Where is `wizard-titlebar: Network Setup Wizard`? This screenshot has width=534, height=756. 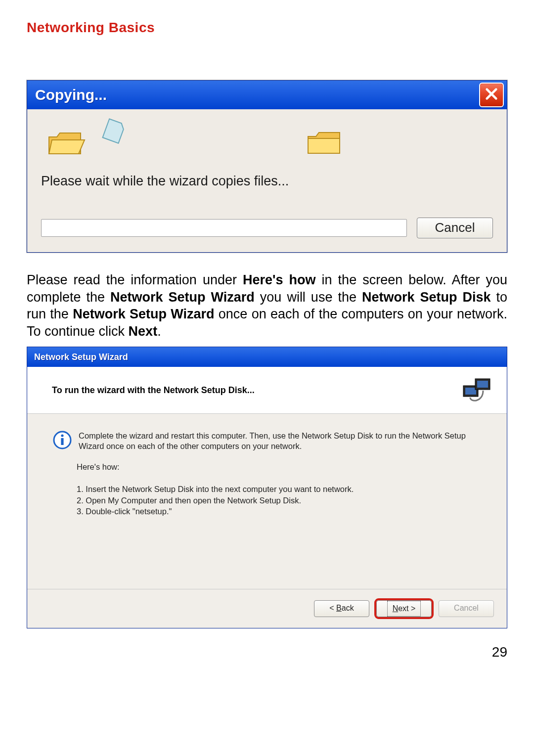
wizard-titlebar: Network Setup Wizard is located at coordinates (267, 357).